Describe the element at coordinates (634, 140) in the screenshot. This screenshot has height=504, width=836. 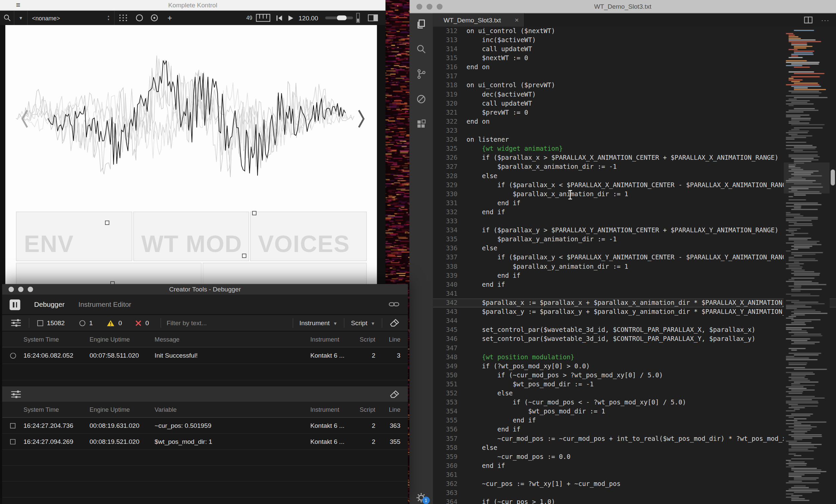
I see `code-line: 324on listener` at that location.